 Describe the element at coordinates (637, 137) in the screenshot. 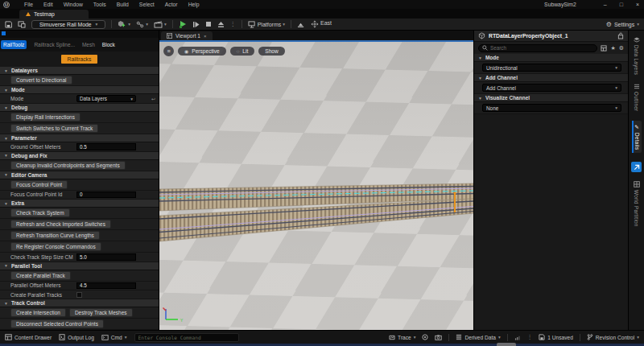

I see `sidebar-tab-details: ✎ Details` at that location.